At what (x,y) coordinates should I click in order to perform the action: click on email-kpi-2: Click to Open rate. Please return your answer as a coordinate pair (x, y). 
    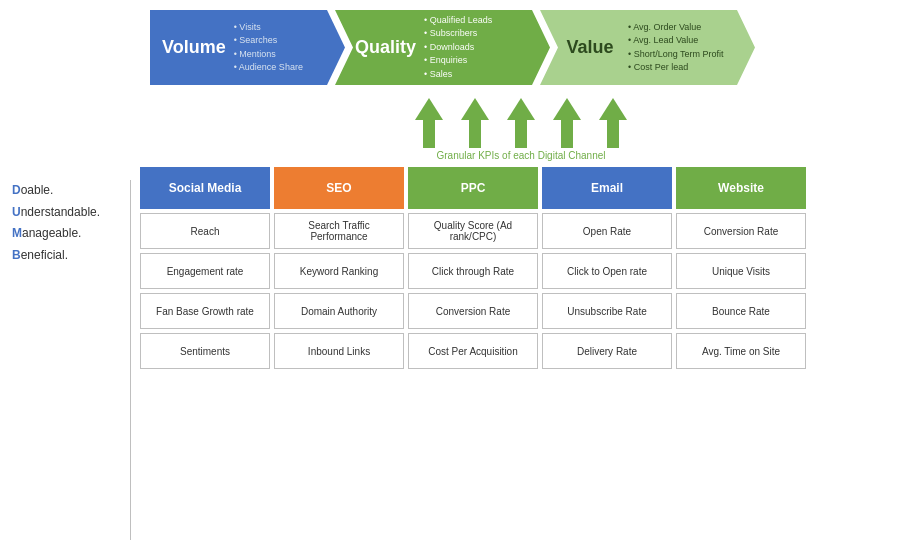
    Looking at the image, I should click on (607, 271).